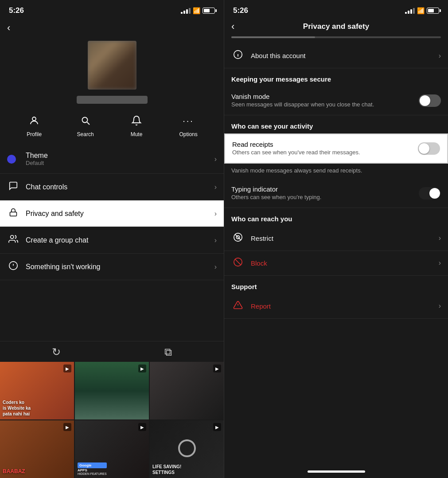 This screenshot has width=448, height=478. Describe the element at coordinates (37, 391) in the screenshot. I see `media-item-1: ▶ Coders kois Website kapata nahi hai` at that location.